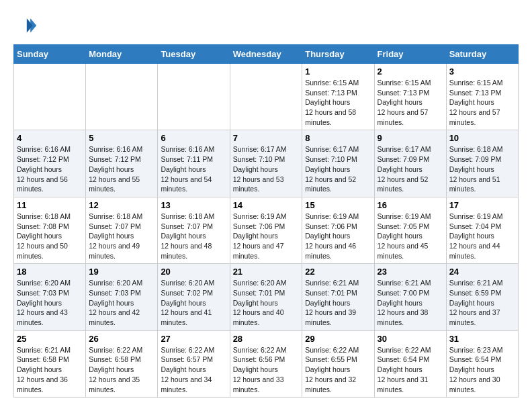 This screenshot has height=411, width=532. Describe the element at coordinates (410, 230) in the screenshot. I see `calendar-cell: 16 Sunrise: 6:19 AM Sunset: 7:05 PM Dayl…` at that location.